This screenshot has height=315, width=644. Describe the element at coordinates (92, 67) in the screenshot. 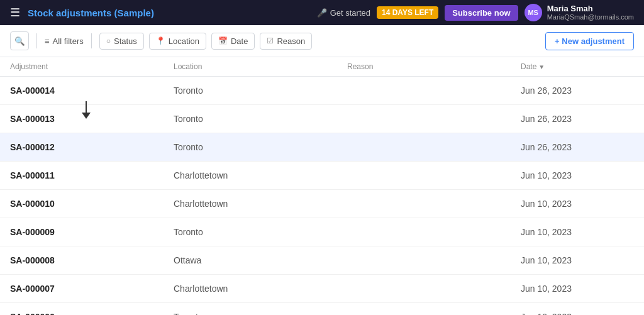

I see `col-header-adjustment: Adjustment` at that location.